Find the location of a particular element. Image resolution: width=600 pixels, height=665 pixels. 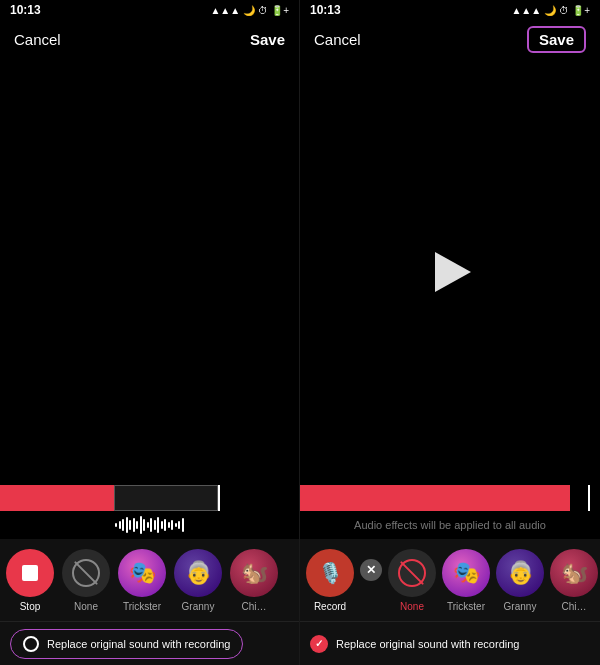

trickster-icon-left: 🎭 is located at coordinates (142, 573).